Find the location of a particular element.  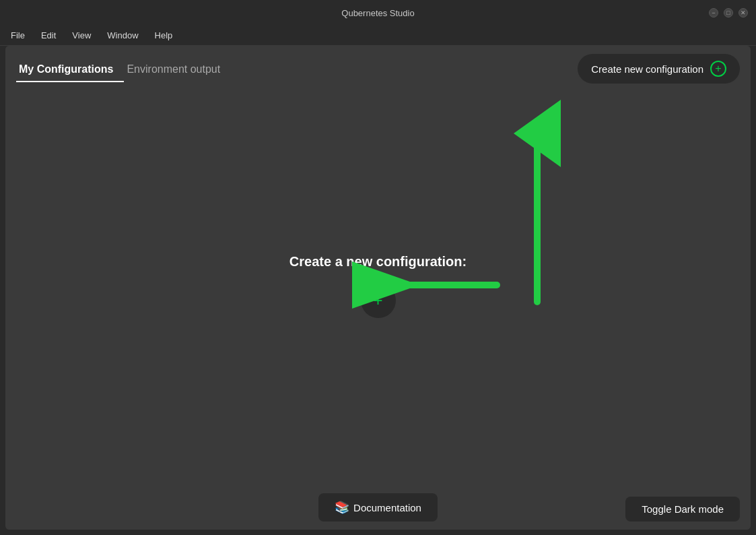

title-bar: Qubernetes Studio − □ ✕ is located at coordinates (378, 13).